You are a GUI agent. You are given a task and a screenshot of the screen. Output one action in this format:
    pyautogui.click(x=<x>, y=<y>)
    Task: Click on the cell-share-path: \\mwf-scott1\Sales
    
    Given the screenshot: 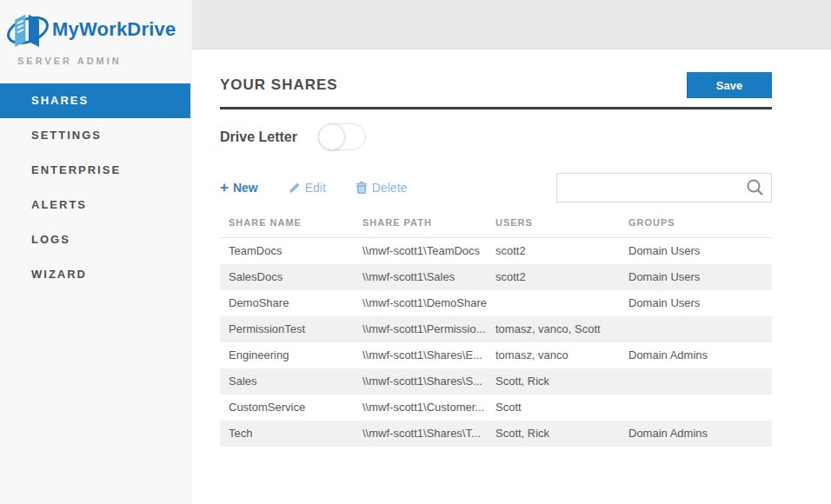 What is the action you would take?
    pyautogui.click(x=421, y=277)
    